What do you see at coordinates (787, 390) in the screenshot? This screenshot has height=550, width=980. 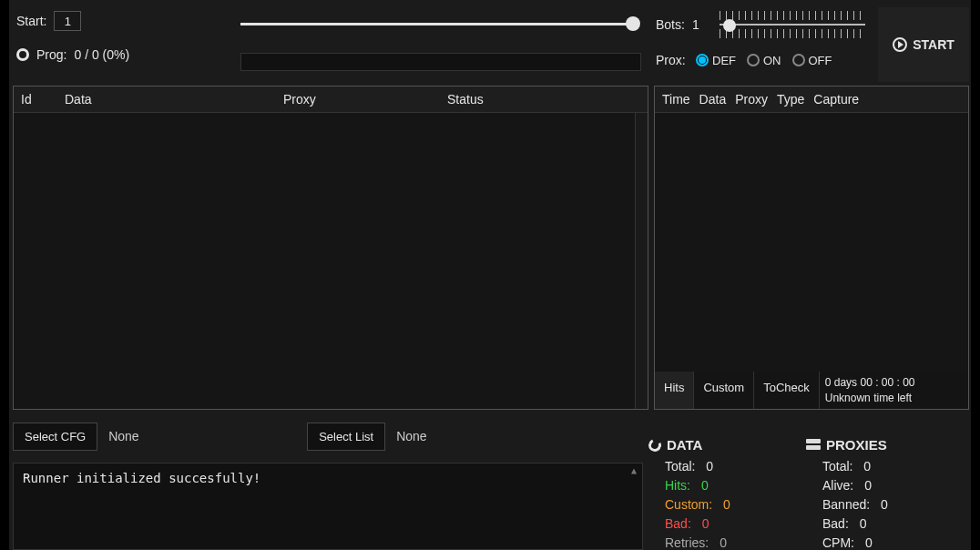 I see `tab-tocheck: ToCheck` at bounding box center [787, 390].